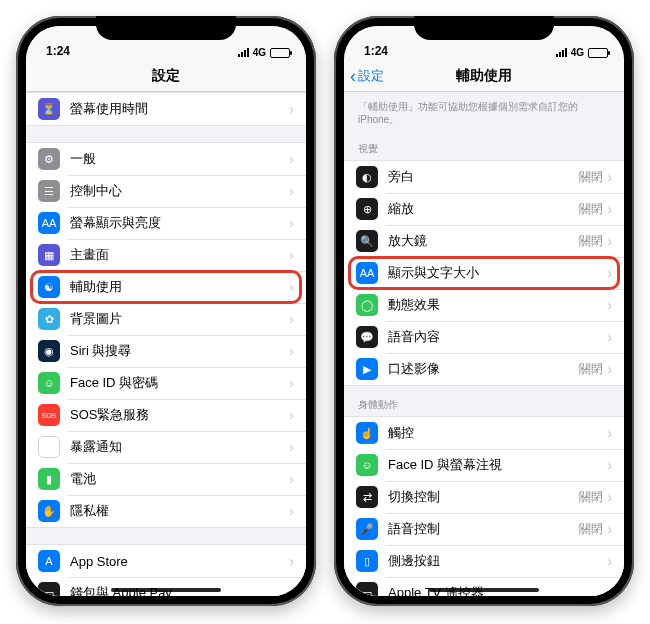 The height and width of the screenshot is (624, 650). Describe the element at coordinates (166, 511) in the screenshot. I see `settings-row: ✋隱私權›` at that location.